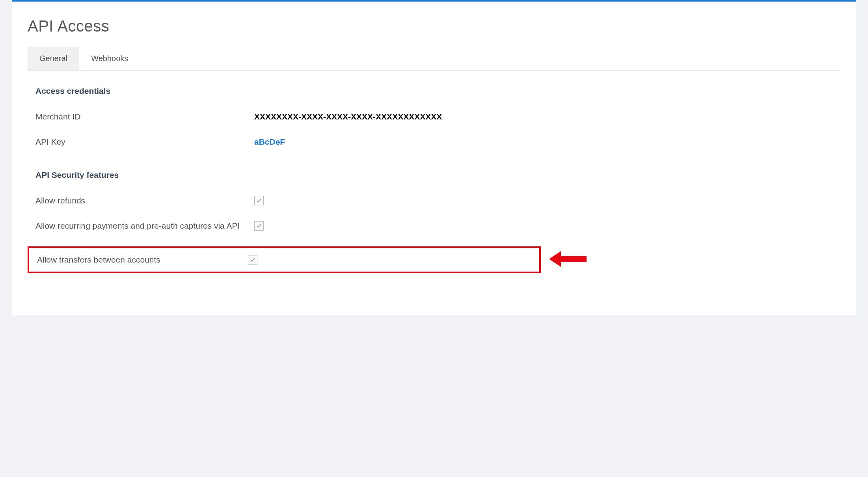 This screenshot has width=868, height=477. I want to click on allow-recurring-label: Allow recurring payments and pre-auth ca…, so click(145, 226).